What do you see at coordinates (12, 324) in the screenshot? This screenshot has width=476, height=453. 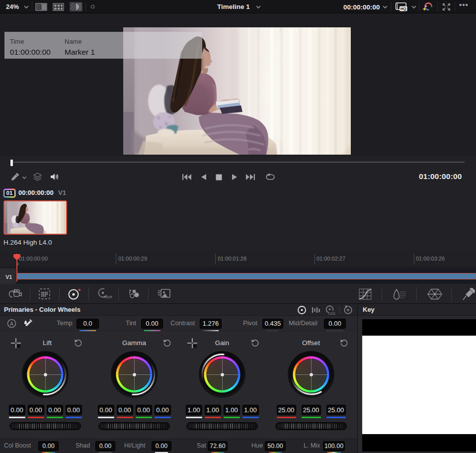 I see `svg-text: A` at bounding box center [12, 324].